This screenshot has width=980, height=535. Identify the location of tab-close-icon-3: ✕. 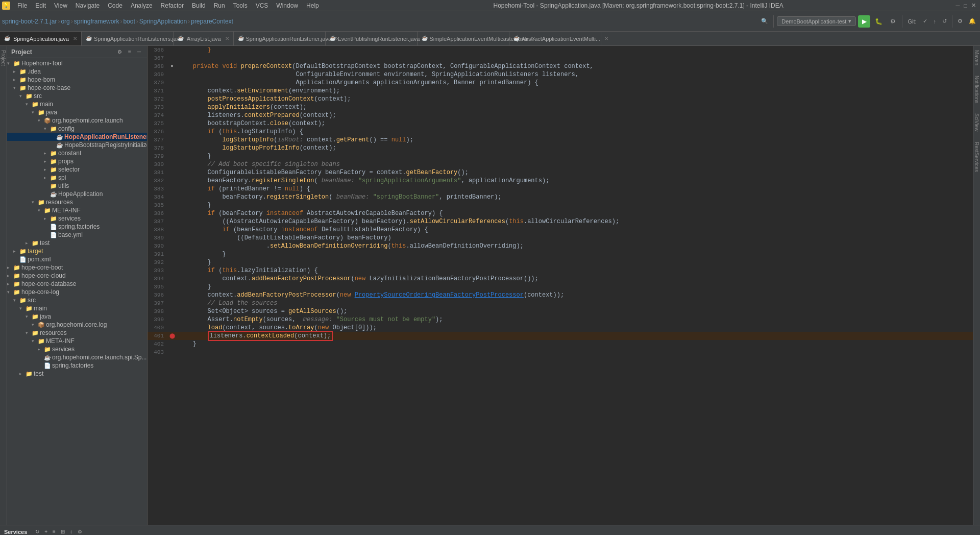
(227, 39).